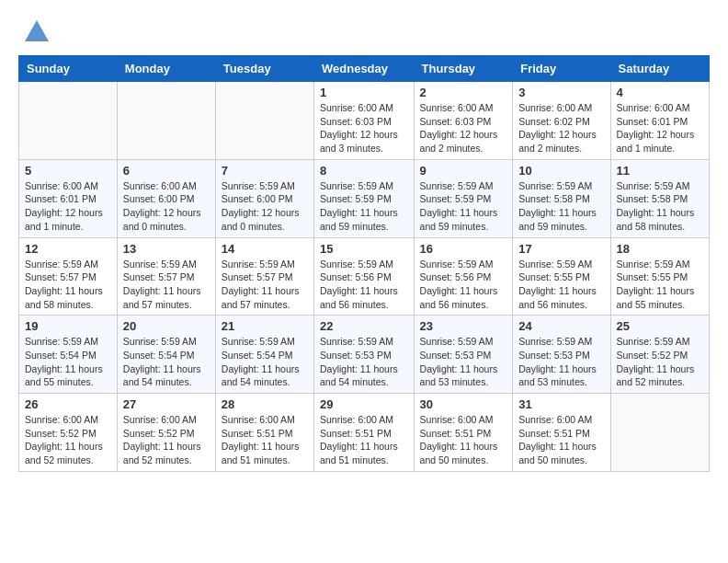  What do you see at coordinates (562, 276) in the screenshot?
I see `calendar-day-17: 17Sunrise: 5:59 AM Sunset: 5:55 PM Dayli…` at bounding box center [562, 276].